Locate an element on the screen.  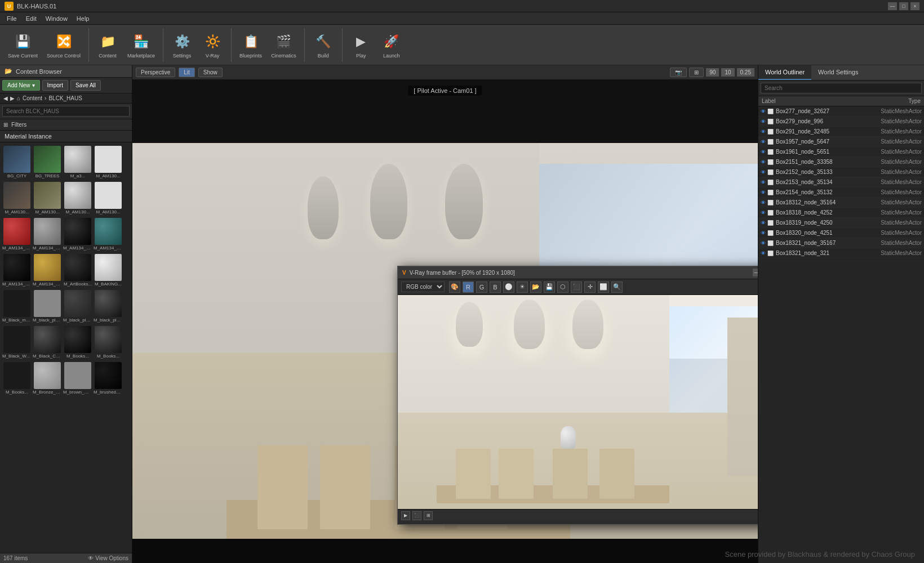
play-button: ▶ Play is located at coordinates (361, 45).